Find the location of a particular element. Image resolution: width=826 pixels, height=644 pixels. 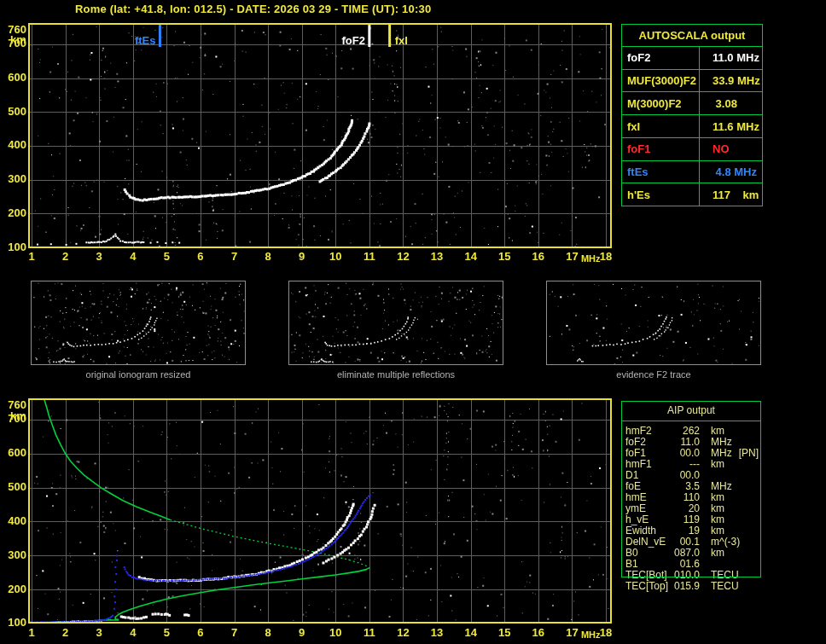

aip-value: 110 is located at coordinates (686, 497).